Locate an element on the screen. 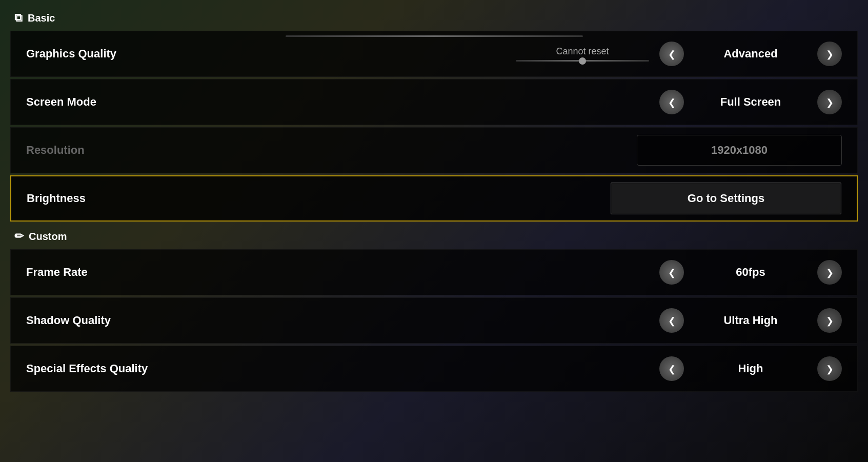 The height and width of the screenshot is (462, 868). screen-mode-prev-button is located at coordinates (672, 102).